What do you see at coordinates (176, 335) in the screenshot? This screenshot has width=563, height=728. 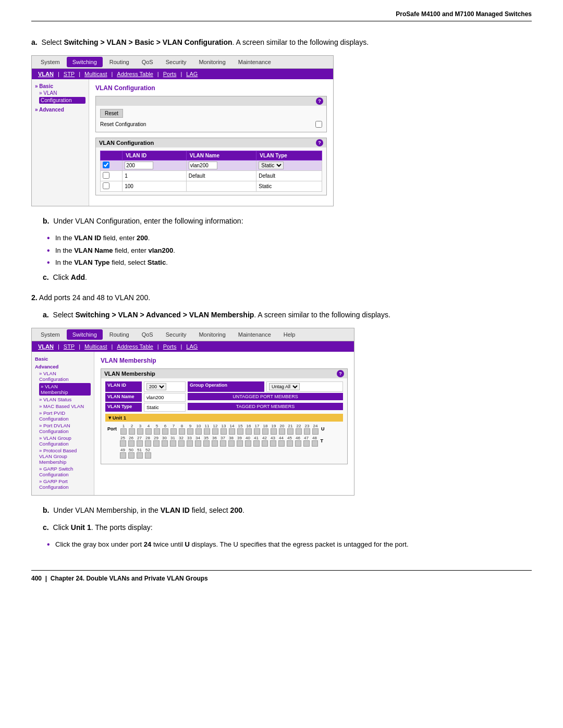 I see `m2-nav-security: Security` at bounding box center [176, 335].